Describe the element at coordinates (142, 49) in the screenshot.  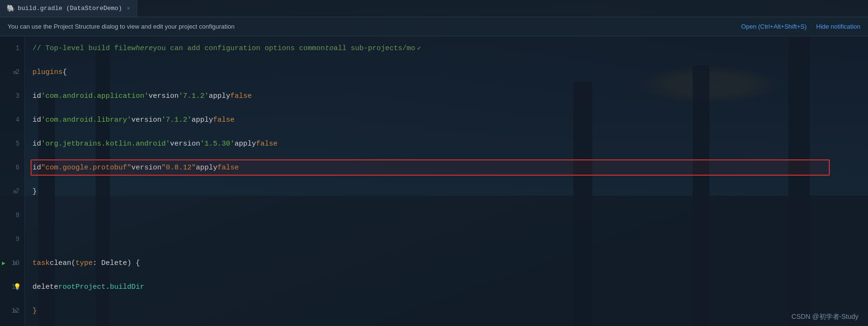
I see `code-token: where` at that location.